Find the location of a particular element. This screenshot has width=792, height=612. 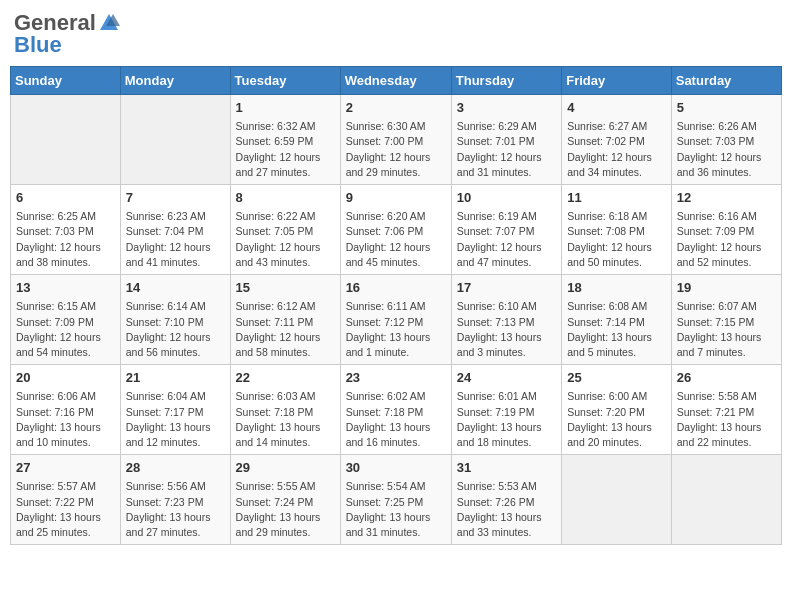

day-info: Sunrise: 6:03 AM Sunset: 7:18 PM Dayligh… is located at coordinates (286, 420).